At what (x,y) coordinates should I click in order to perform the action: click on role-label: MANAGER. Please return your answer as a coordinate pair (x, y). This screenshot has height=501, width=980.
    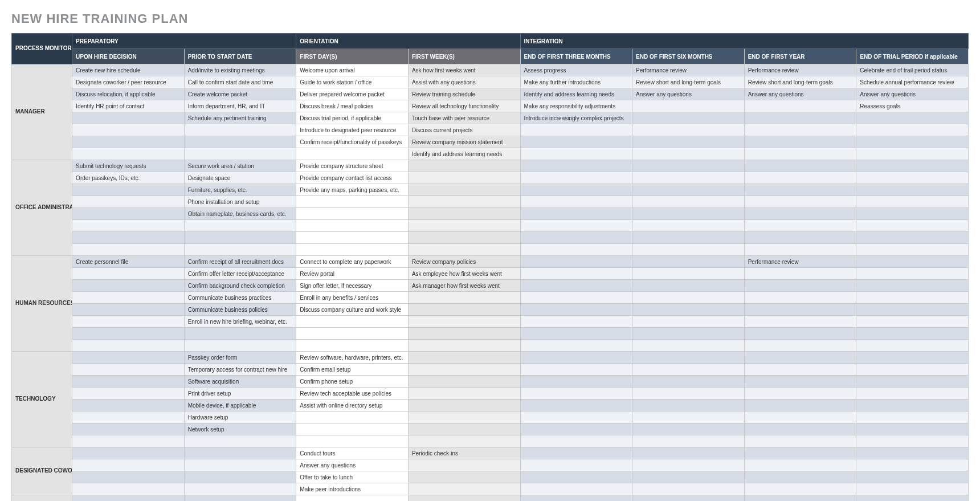
    Looking at the image, I should click on (42, 112).